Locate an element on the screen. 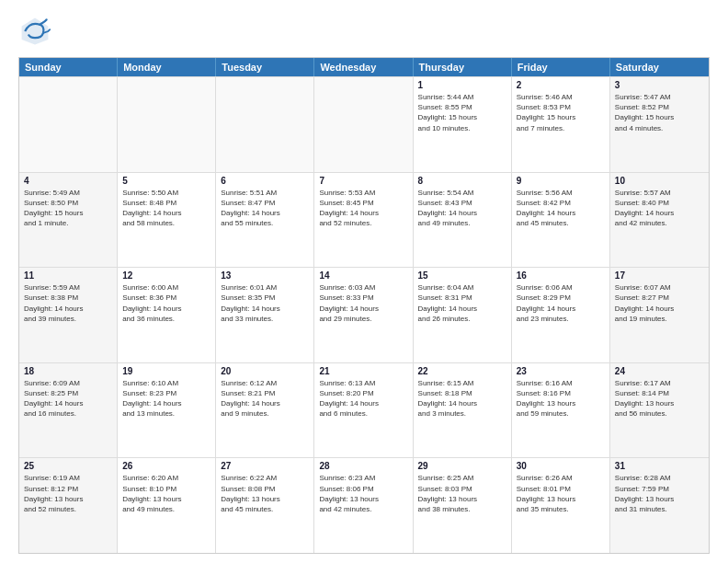 Image resolution: width=728 pixels, height=563 pixels. cell-info: Sunrise: 5:49 AM Sunset: 8:50 PM Dayligh… is located at coordinates (68, 208).